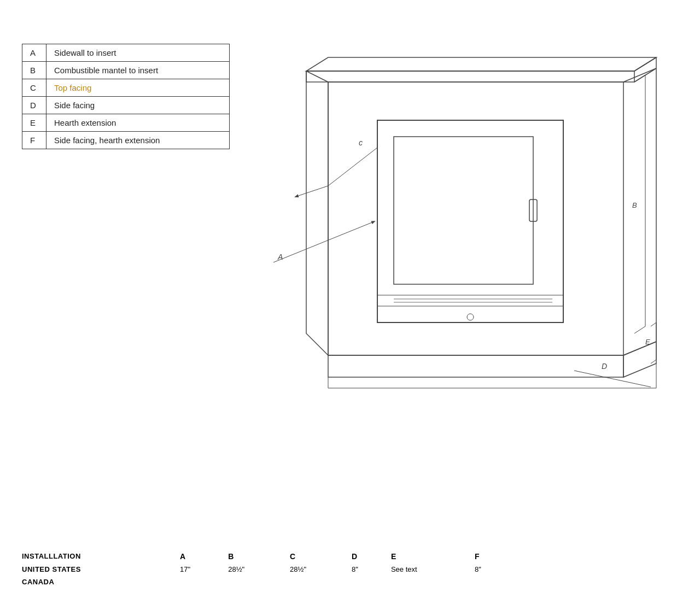 The height and width of the screenshot is (610, 700). Describe the element at coordinates (34, 105) in the screenshot. I see `legend-letter: D` at that location.